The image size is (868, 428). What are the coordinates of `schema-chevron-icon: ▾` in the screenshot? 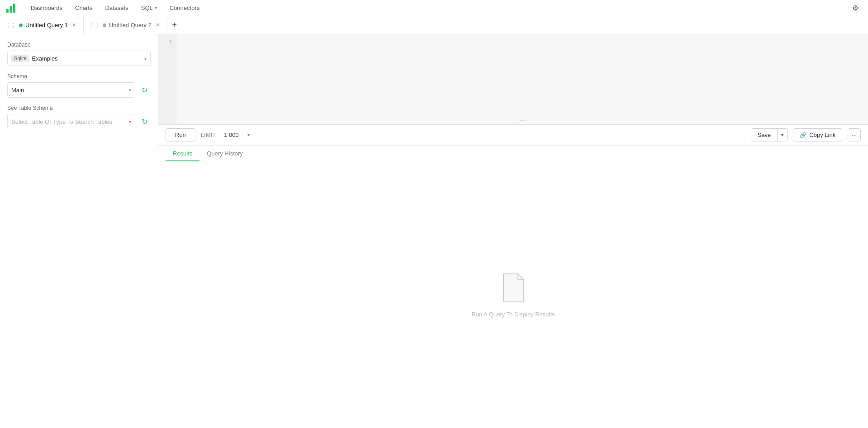 It's located at (130, 90).